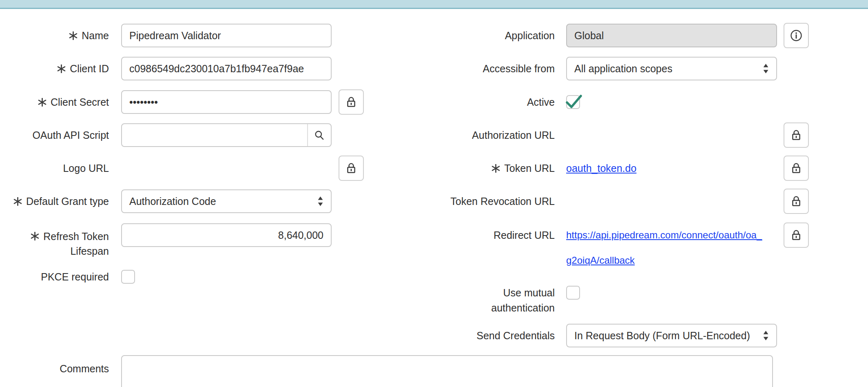  Describe the element at coordinates (574, 102) in the screenshot. I see `checkmark-icon` at that location.